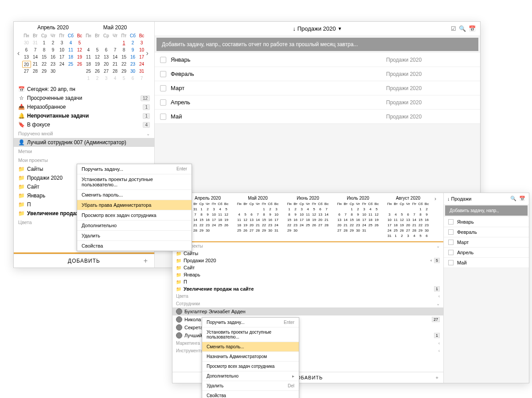  What do you see at coordinates (20, 53) in the screenshot?
I see `prev-month-icon: ‹` at bounding box center [20, 53].